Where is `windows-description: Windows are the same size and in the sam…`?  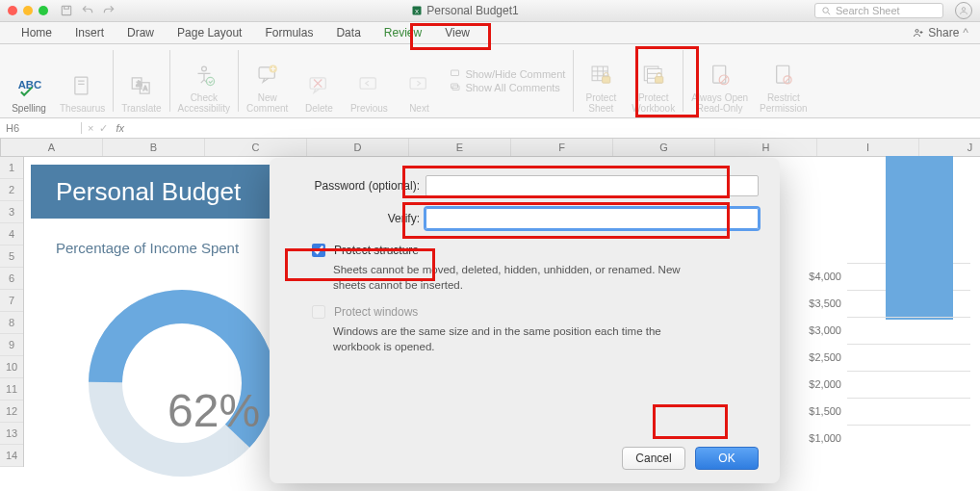 windows-description: Windows are the same size and in the sam… is located at coordinates (516, 339).